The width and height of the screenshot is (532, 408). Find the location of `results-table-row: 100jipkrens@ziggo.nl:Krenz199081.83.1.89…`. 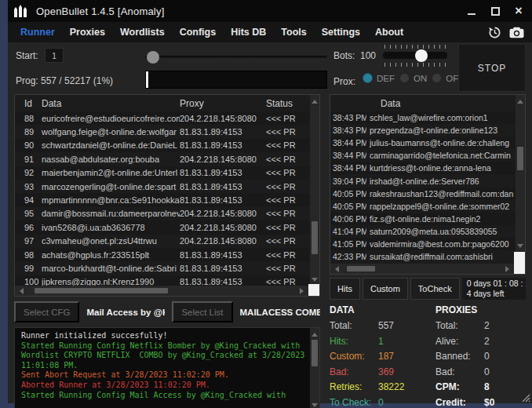

results-table-row: 100jipkrens@ziggo.nl:Krenz199081.83.1.89… is located at coordinates (162, 281).